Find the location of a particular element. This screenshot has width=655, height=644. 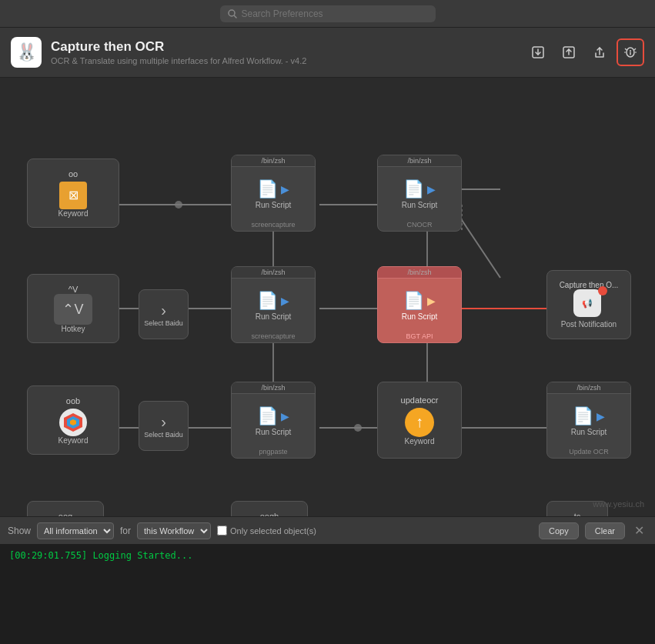

search-input is located at coordinates (335, 14).